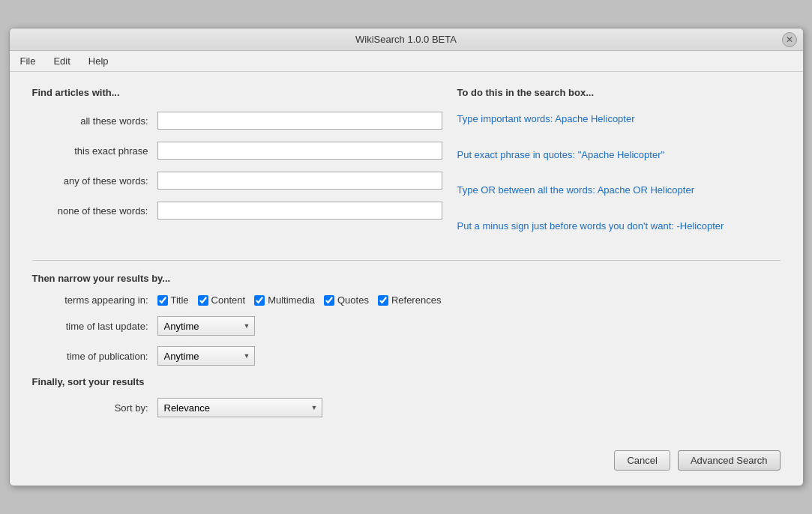 This screenshot has width=812, height=514. I want to click on checkbox-content, so click(203, 300).